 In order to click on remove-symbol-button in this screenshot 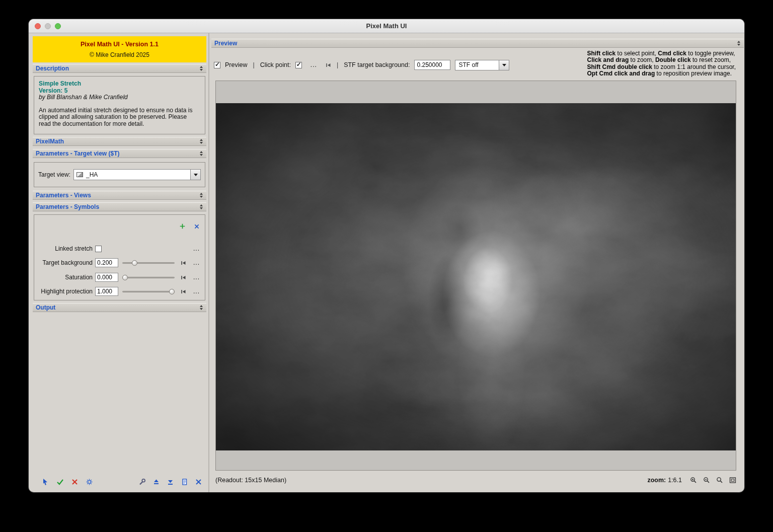, I will do `click(197, 226)`.